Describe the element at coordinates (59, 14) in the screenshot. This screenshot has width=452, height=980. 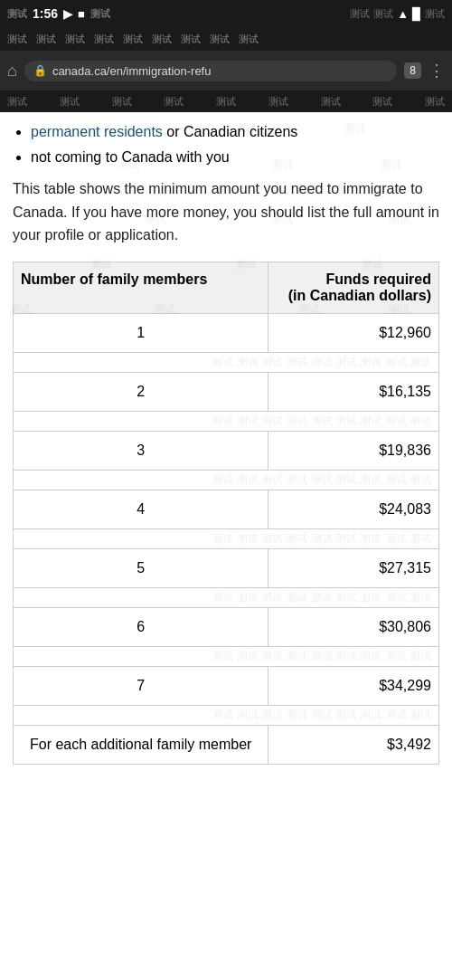
I see `status-left: 测试 1:56 ▶ ■ 测试` at that location.